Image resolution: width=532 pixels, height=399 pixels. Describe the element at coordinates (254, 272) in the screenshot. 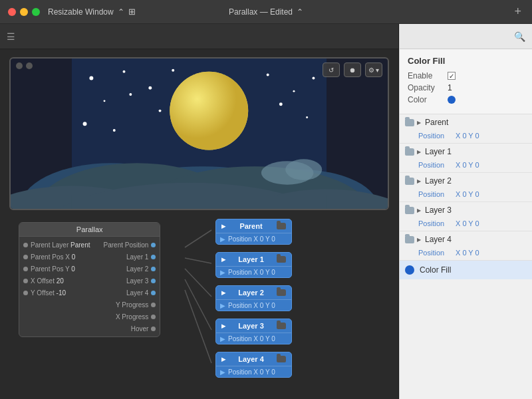

I see `layer1-position-port: ▶ Position X 0 Y 0` at that location.